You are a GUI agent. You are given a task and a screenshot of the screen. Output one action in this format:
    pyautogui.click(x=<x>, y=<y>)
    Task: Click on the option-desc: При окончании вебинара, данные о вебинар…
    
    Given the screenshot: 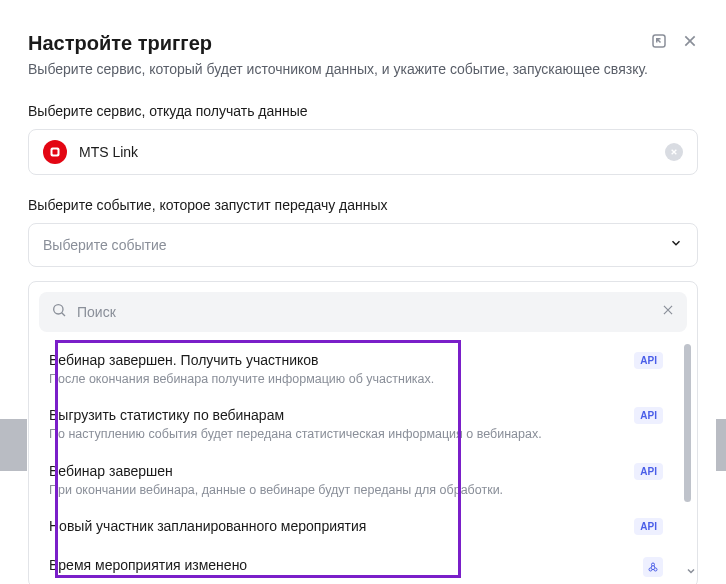 What is the action you would take?
    pyautogui.click(x=336, y=490)
    